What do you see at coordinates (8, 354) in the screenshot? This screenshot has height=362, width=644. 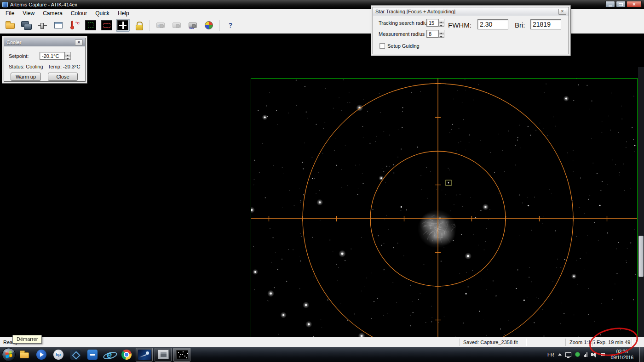 I see `windows-flag-icon` at bounding box center [8, 354].